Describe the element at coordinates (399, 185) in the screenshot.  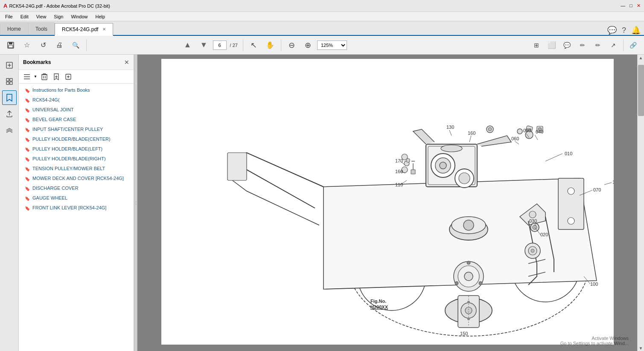
I see `svg-text: 110` at that location.